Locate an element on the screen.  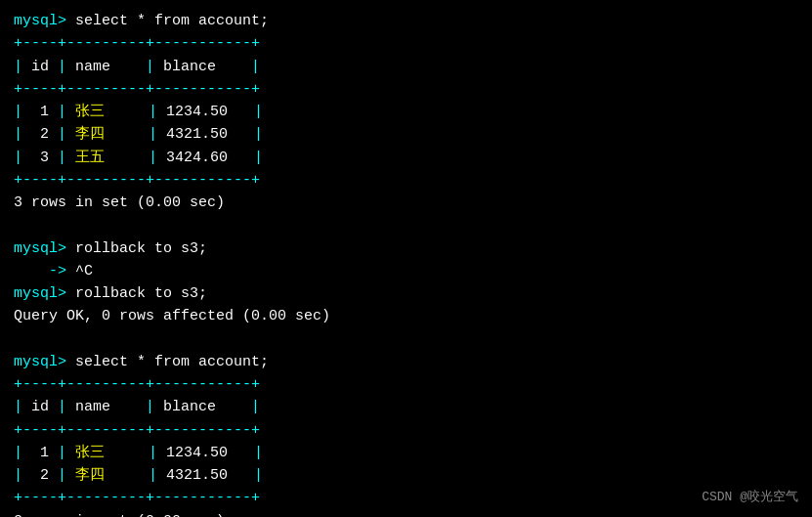
table-row-3a: | 3 | 王五 | 3424.60 | is located at coordinates (406, 158).